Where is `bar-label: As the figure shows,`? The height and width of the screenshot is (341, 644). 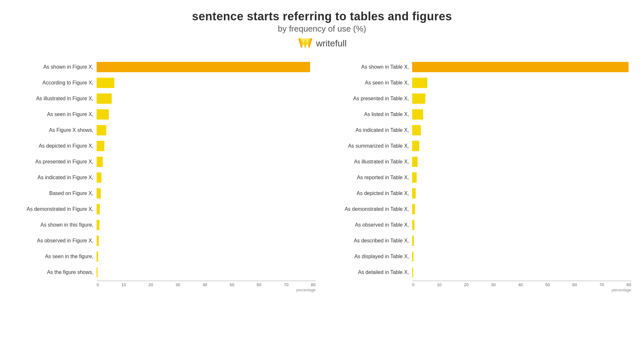 bar-label: As the figure shows, is located at coordinates (55, 272).